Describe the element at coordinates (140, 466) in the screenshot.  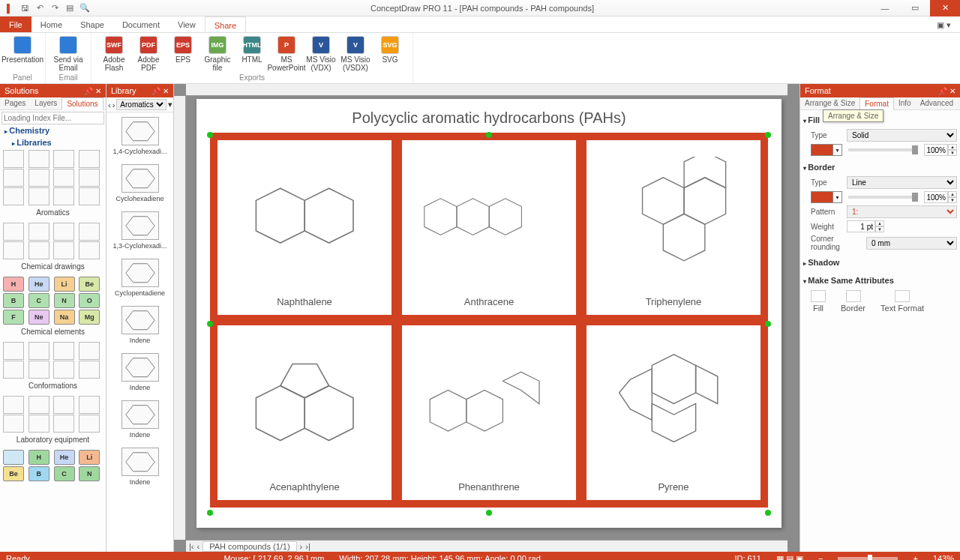
I see `library-item: Indene` at that location.